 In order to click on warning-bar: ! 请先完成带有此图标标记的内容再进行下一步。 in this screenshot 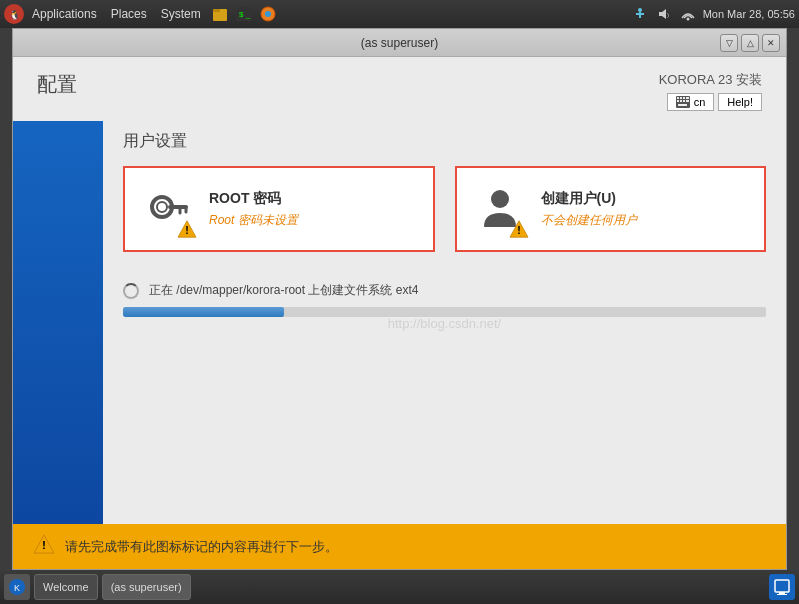, I will do `click(400, 546)`.